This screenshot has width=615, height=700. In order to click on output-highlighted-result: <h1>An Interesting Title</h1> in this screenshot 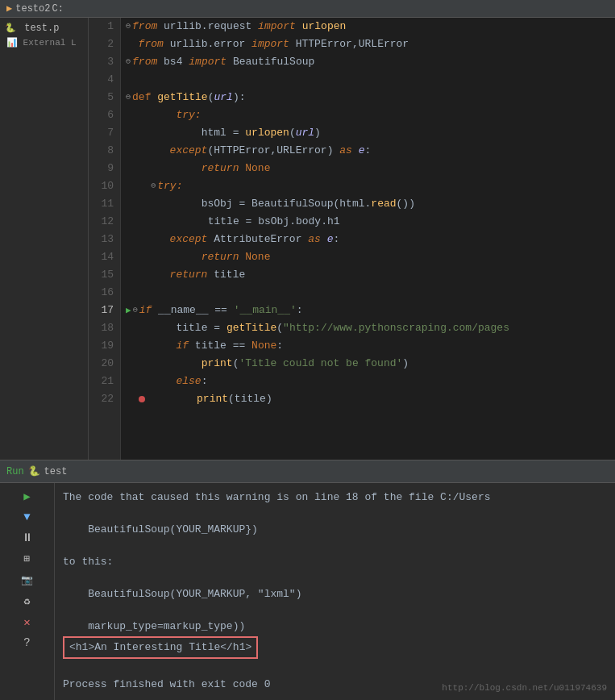, I will do `click(160, 648)`.